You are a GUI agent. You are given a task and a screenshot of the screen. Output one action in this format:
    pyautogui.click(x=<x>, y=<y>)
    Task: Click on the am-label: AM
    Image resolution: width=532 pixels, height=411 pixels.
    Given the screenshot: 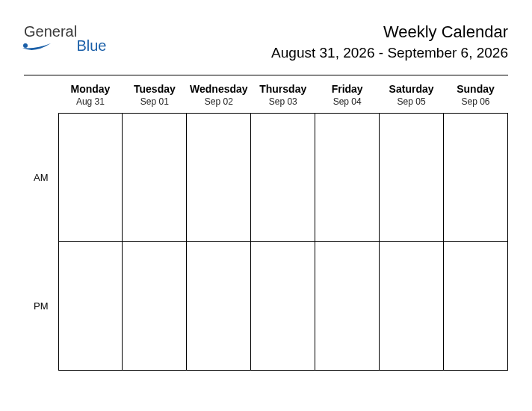 What is the action you would take?
    pyautogui.click(x=41, y=178)
    